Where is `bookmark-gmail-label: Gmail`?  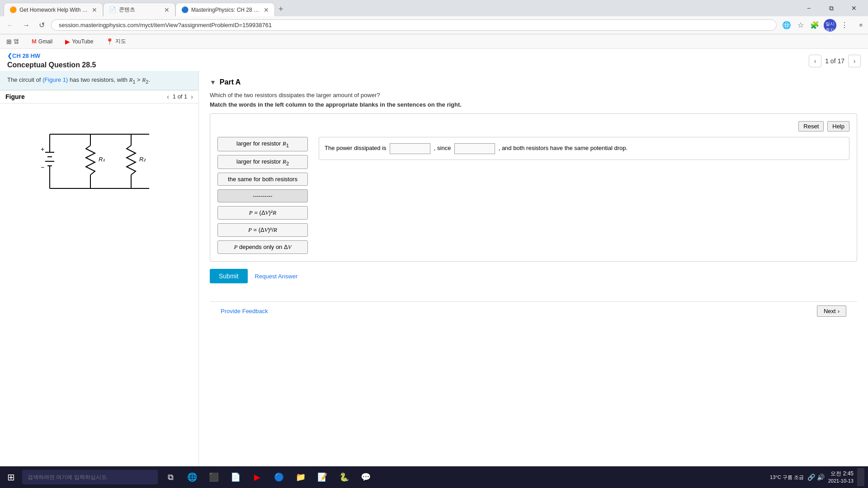
bookmark-gmail-label: Gmail is located at coordinates (45, 42).